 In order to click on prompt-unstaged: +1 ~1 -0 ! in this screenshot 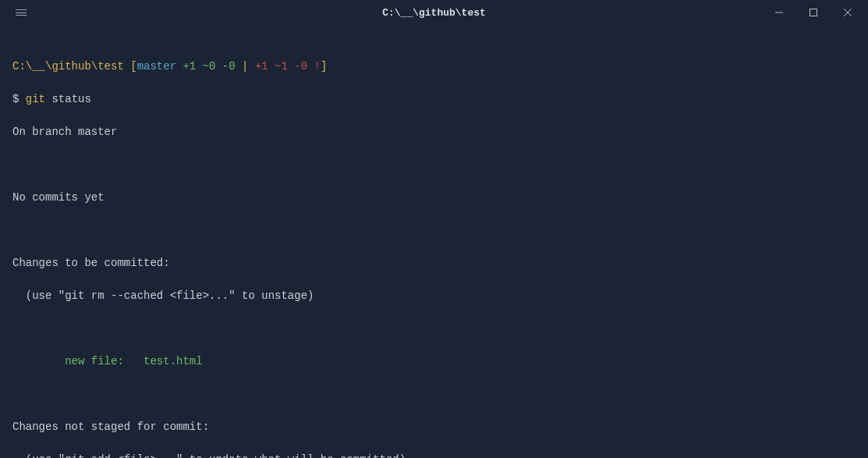, I will do `click(284, 66)`.